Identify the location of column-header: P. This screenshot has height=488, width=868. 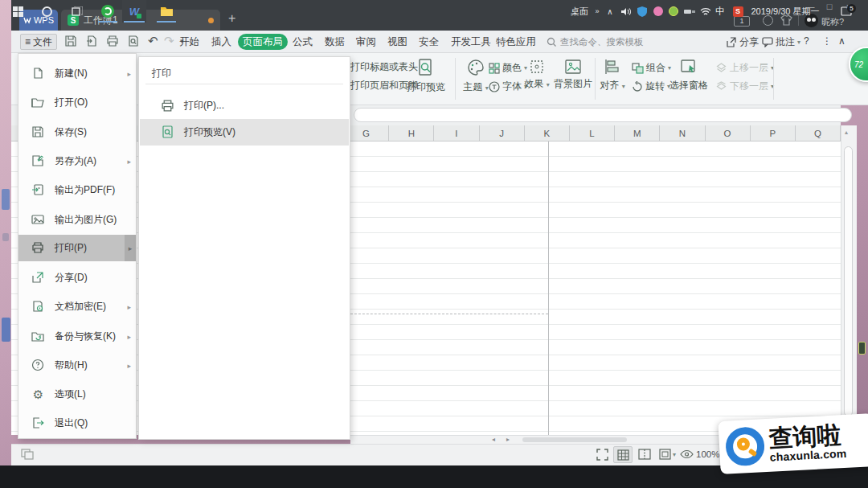
(773, 133).